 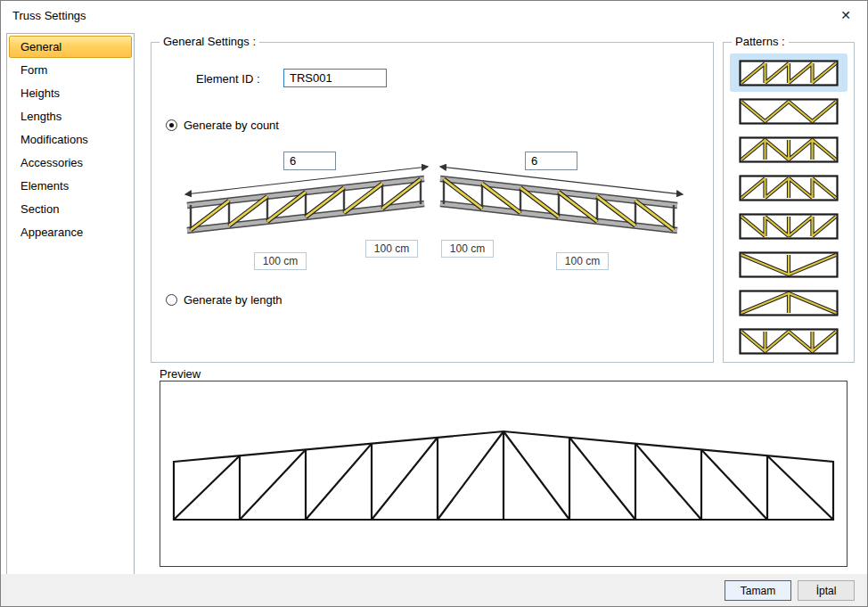 What do you see at coordinates (335, 78) in the screenshot?
I see `element-id-input` at bounding box center [335, 78].